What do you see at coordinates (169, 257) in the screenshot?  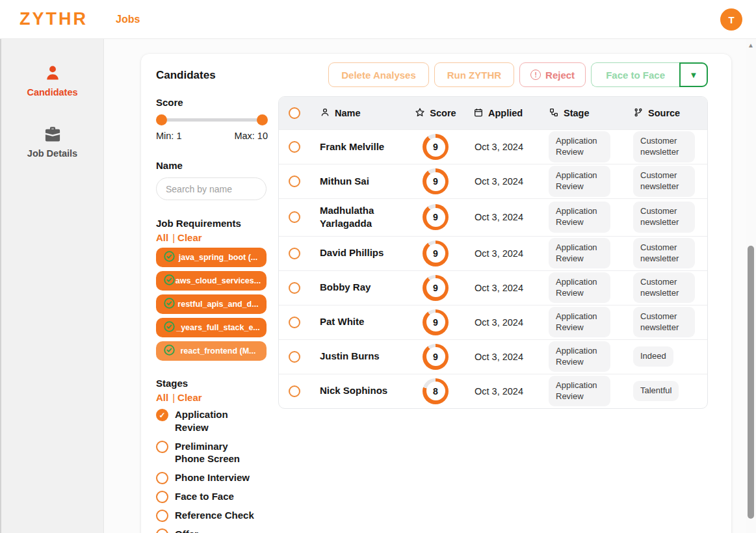 I see `check-circle-icon` at bounding box center [169, 257].